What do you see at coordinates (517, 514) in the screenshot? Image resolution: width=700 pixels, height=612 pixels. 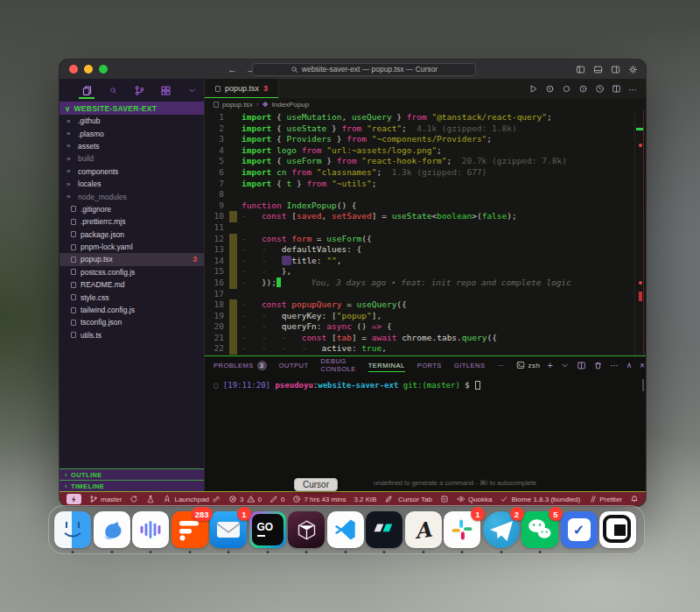 I see `notification-badge: 2` at bounding box center [517, 514].